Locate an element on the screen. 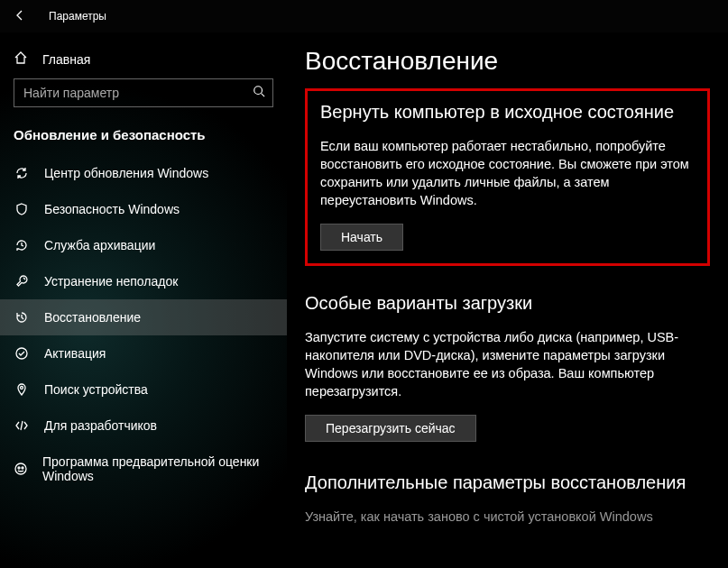 This screenshot has width=728, height=568. more-text: Узнайте, как начать заново с чистой уста… is located at coordinates (507, 517).